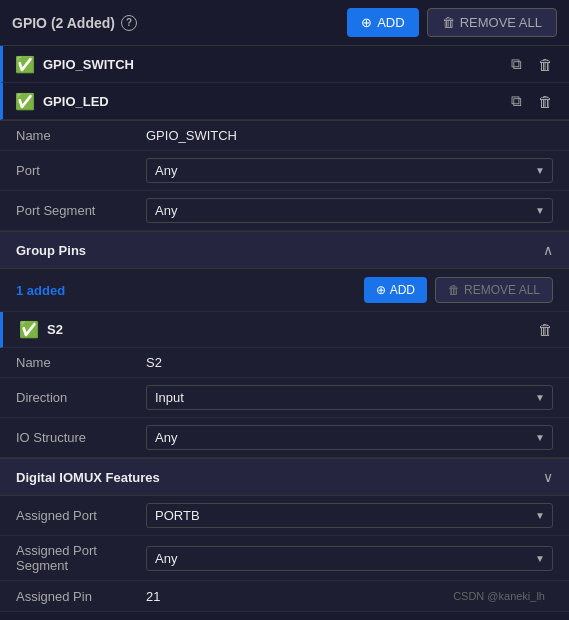 The image size is (569, 620). What do you see at coordinates (29, 330) in the screenshot?
I see `check-icon-s2: ✅` at bounding box center [29, 330].